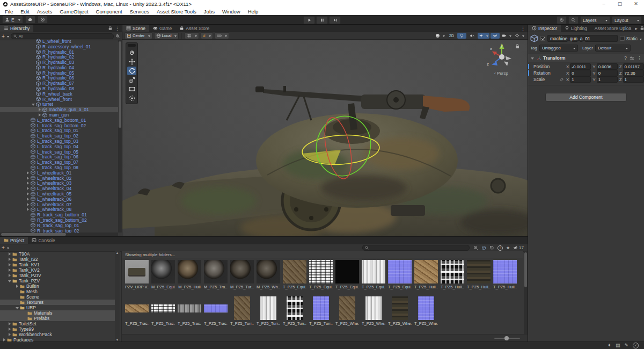 The image size is (644, 349). I want to click on hierarchy-item-l-track-sag-top-08: L_track_sag_top_08, so click(59, 168).